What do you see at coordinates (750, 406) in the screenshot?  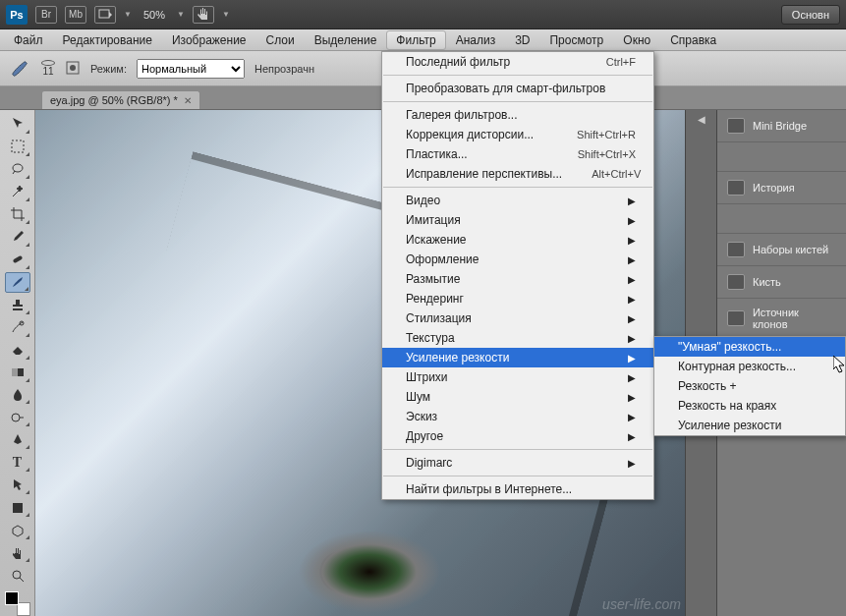 I see `submenu-item: Резкость на краях` at bounding box center [750, 406].